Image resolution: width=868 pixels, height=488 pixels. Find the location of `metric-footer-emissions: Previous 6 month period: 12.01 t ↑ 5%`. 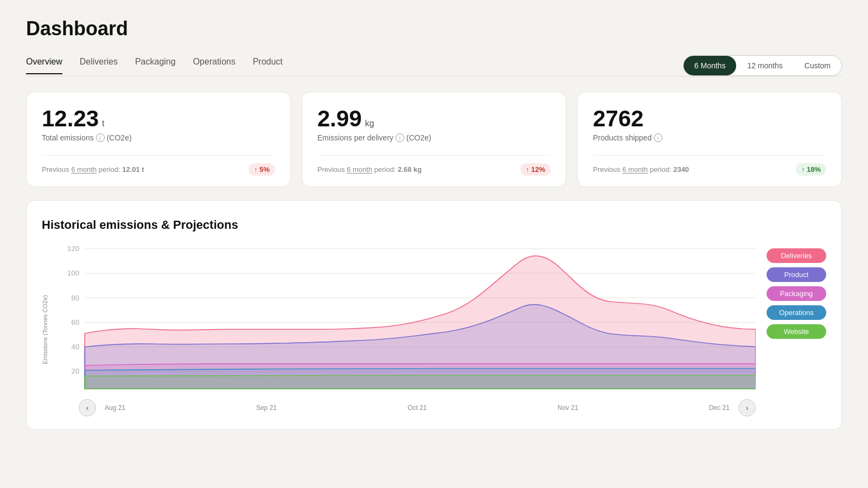

metric-footer-emissions: Previous 6 month period: 12.01 t ↑ 5% is located at coordinates (158, 165).